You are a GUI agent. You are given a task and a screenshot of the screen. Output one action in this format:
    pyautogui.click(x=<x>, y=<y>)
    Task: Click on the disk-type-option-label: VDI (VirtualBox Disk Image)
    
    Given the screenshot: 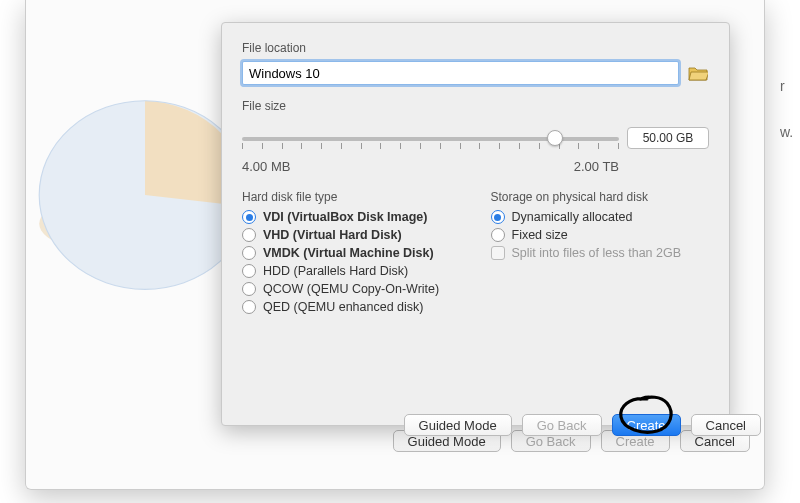 What is the action you would take?
    pyautogui.click(x=345, y=217)
    